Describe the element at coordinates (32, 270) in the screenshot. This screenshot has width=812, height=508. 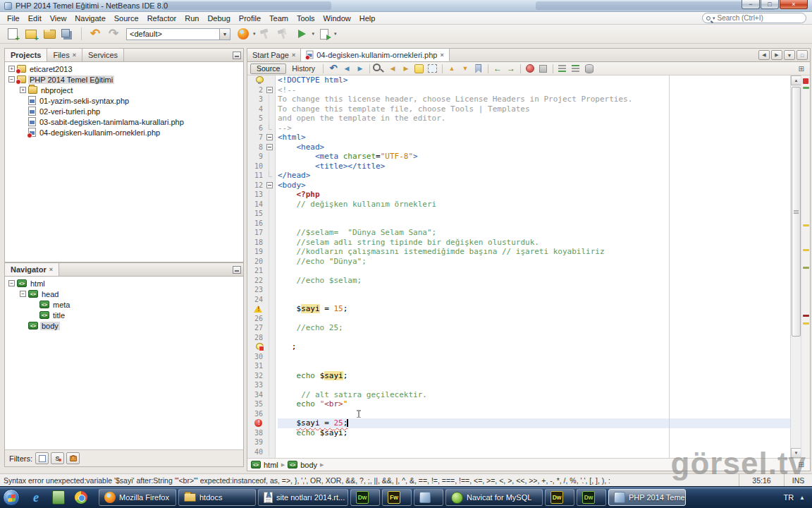
I see `tab-navigator: Navigator ×` at that location.